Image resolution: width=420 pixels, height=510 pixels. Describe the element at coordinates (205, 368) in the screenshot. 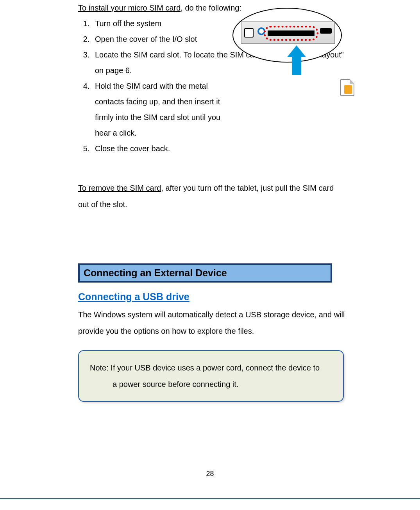

I see `note-line-1: Note: If your USB device uses a power co…` at that location.